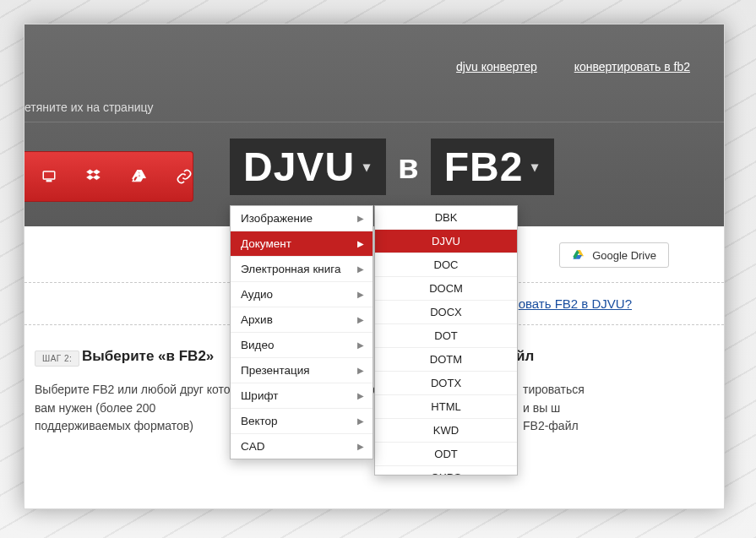  I want to click on category-item: Документ▶, so click(302, 244).